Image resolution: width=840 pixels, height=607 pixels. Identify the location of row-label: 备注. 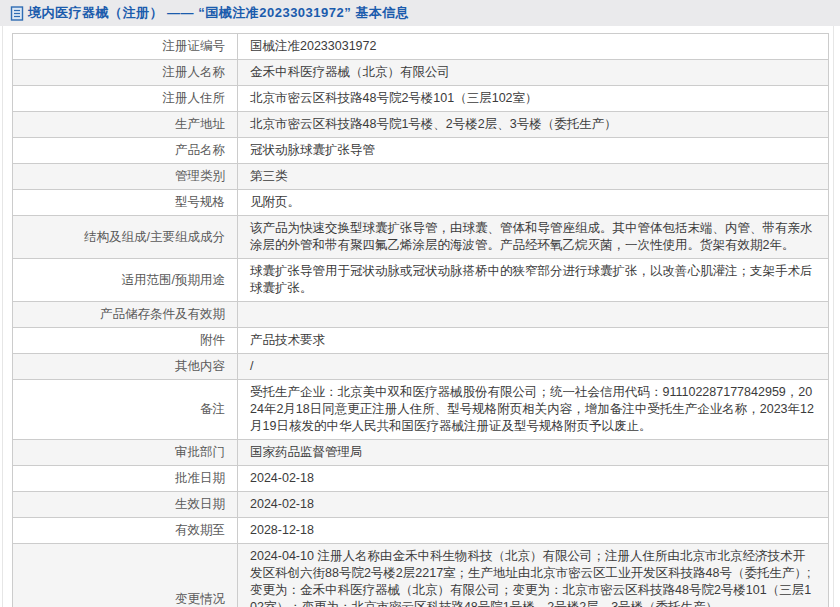
(126, 410).